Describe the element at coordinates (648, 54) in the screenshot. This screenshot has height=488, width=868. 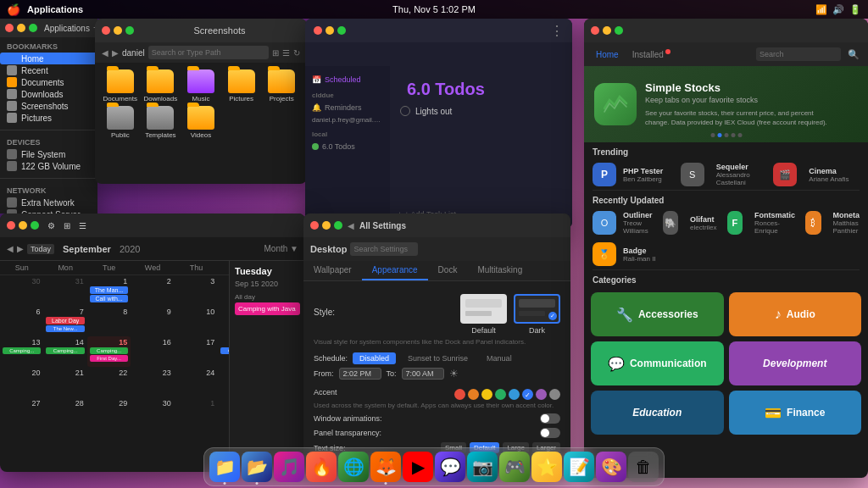
I see `tab-installed: Installed` at that location.